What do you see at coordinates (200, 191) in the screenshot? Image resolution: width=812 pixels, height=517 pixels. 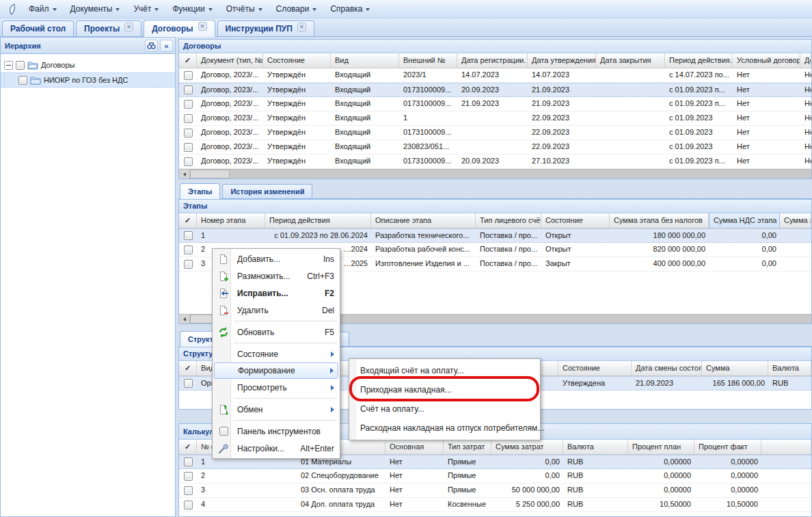 I see `tab-stages: Этапы` at bounding box center [200, 191].